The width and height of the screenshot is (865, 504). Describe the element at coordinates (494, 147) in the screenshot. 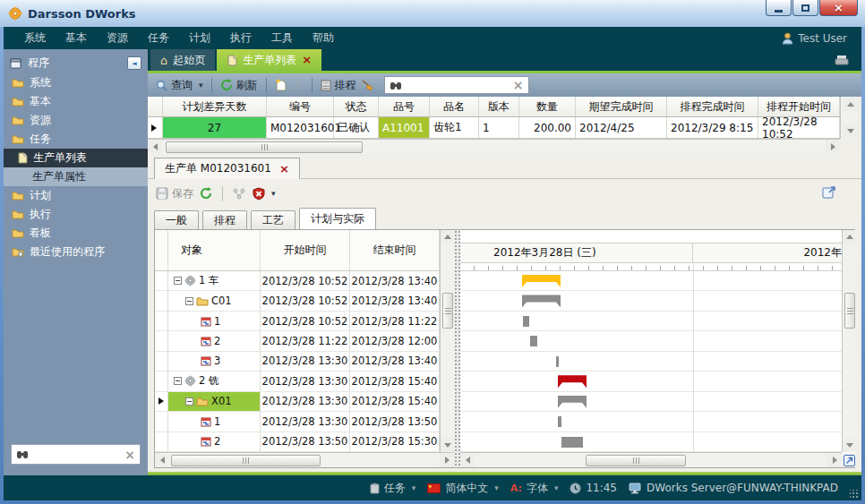

I see `orders-horizontal-scrollbar` at that location.